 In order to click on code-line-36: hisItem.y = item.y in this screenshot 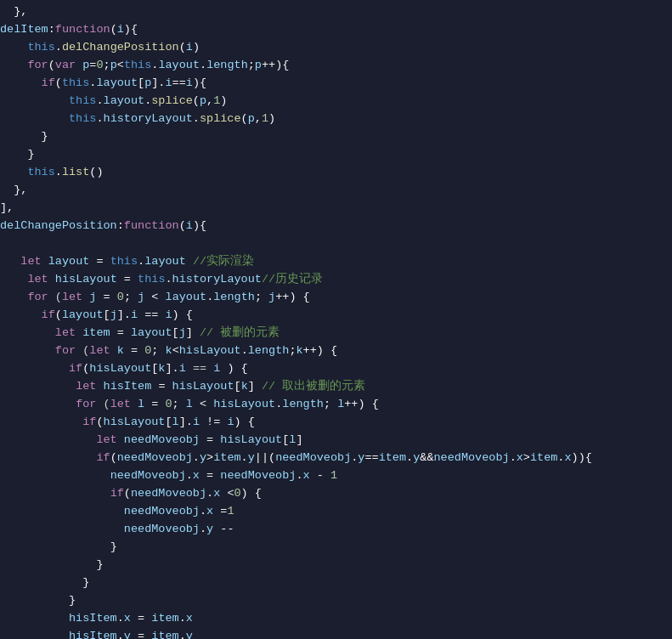, I will do `click(336, 634)`.